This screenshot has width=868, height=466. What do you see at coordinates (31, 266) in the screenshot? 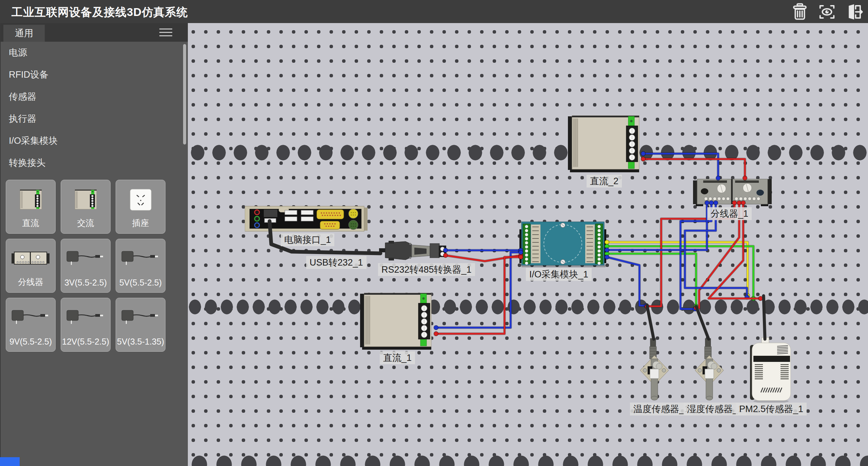
I see `palette-card-3: 分线器` at bounding box center [31, 266].